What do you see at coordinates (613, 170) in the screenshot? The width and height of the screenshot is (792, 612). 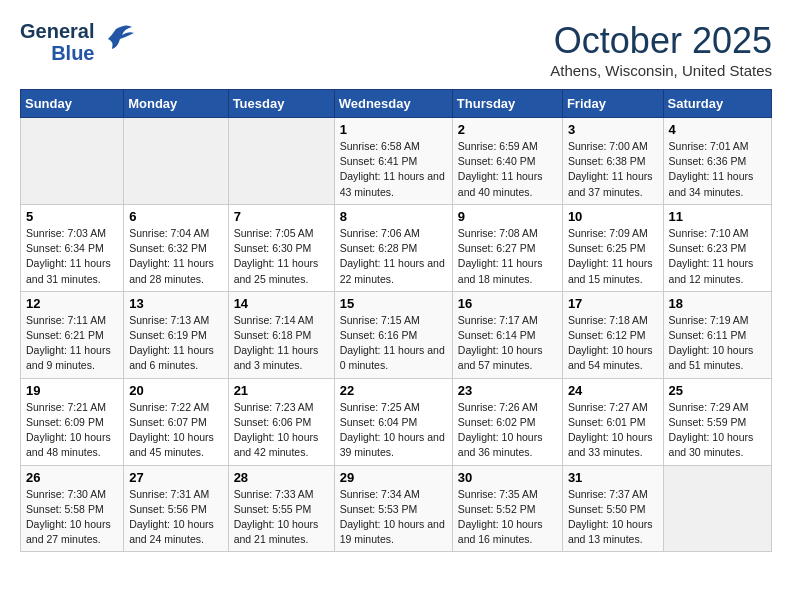 I see `day-info: Sunrise: 7:00 AMSunset: 6:38 PMDaylight:…` at bounding box center [613, 170].